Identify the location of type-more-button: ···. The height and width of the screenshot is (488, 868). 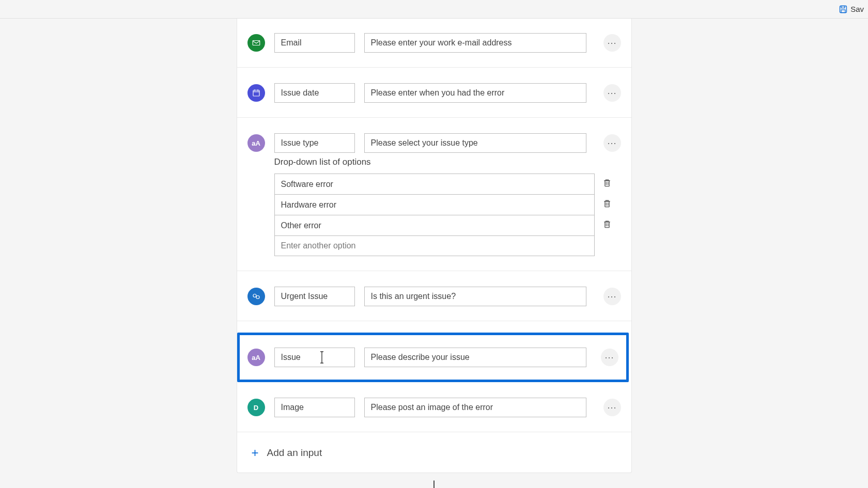
(612, 143).